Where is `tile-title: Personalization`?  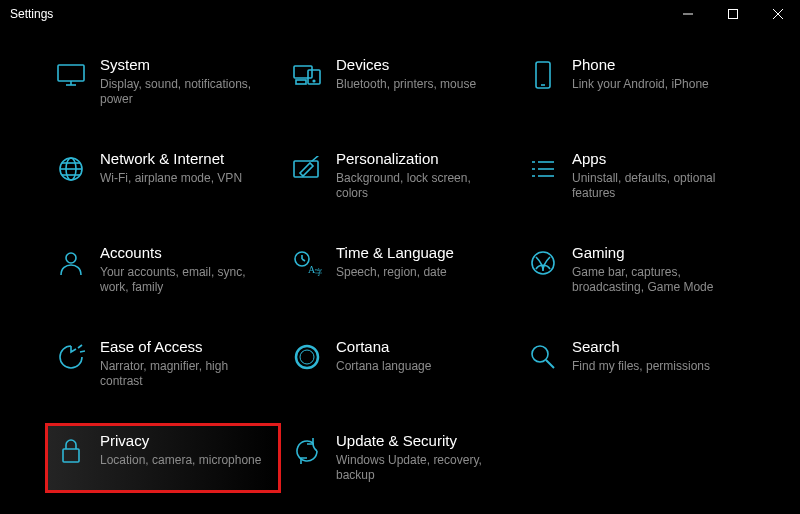
tile-title: Personalization is located at coordinates (421, 160).